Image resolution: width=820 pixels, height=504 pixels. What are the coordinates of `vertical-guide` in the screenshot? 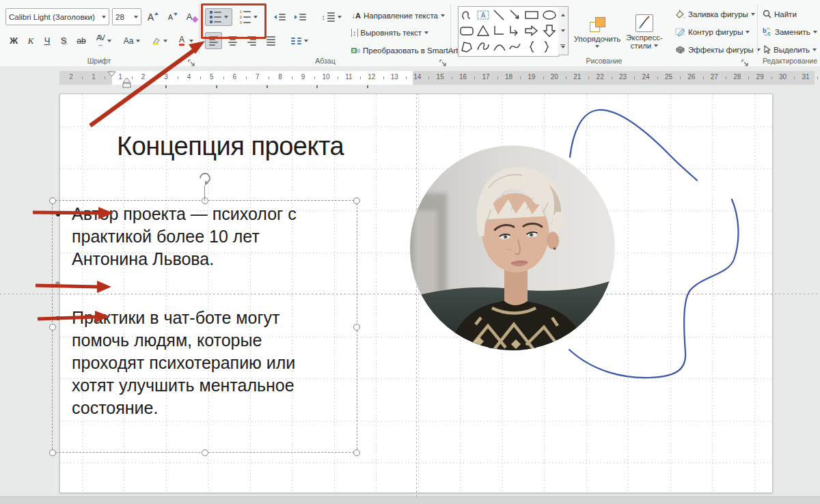 It's located at (417, 295).